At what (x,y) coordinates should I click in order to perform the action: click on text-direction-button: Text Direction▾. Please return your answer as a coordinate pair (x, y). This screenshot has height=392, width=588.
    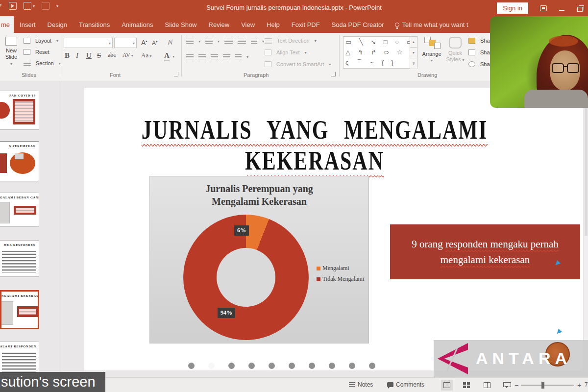
    Looking at the image, I should click on (291, 41).